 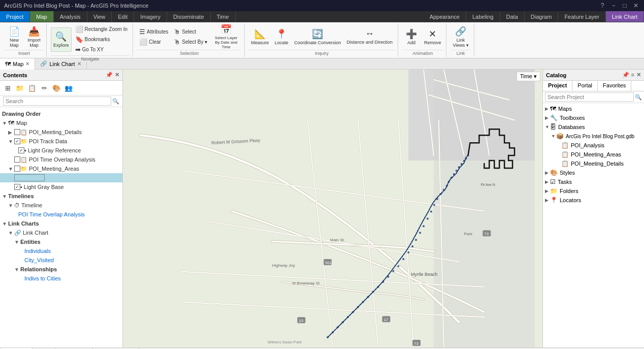 I want to click on rectangle-zoom-button: ⬜ Rectangle Zoom In, so click(x=102, y=29).